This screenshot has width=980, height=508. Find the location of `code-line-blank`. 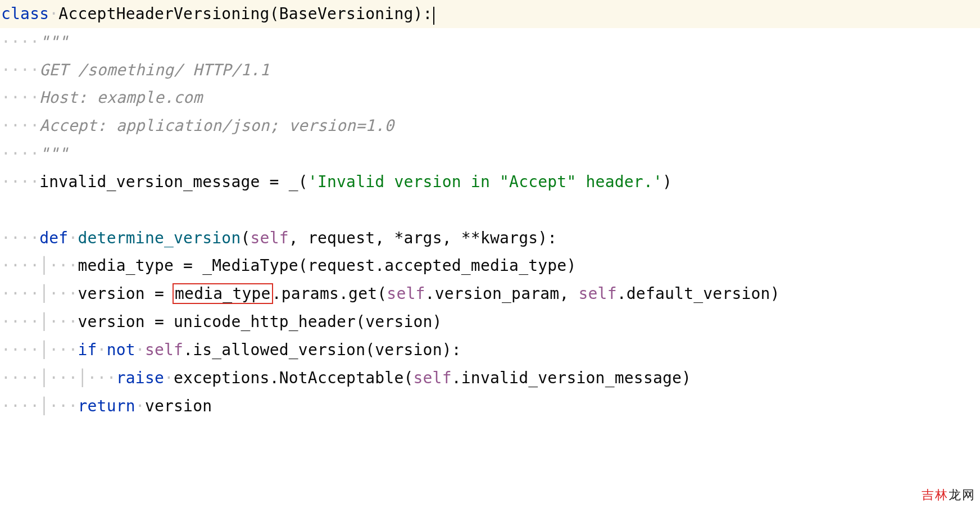

code-line-blank is located at coordinates (490, 210).